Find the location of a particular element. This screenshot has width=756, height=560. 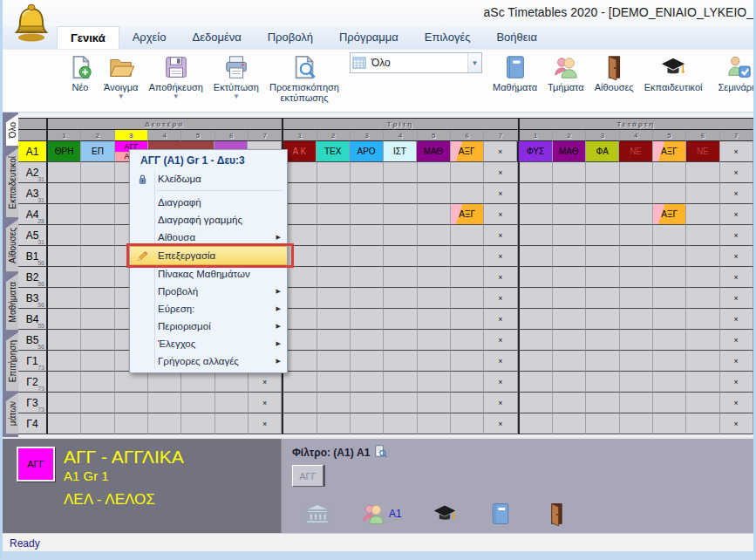

context-menu-item-quick-changes: Γρήγορες αλλαγές▶ is located at coordinates (208, 361).